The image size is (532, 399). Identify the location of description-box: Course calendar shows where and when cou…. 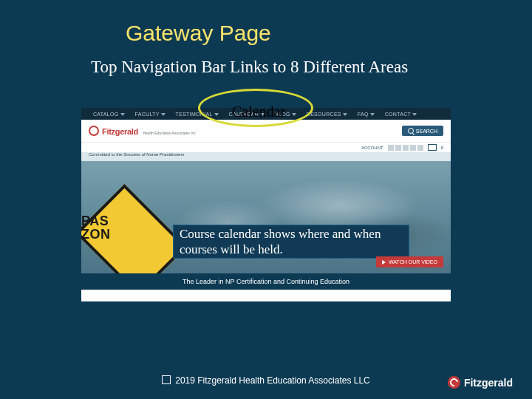
(291, 242).